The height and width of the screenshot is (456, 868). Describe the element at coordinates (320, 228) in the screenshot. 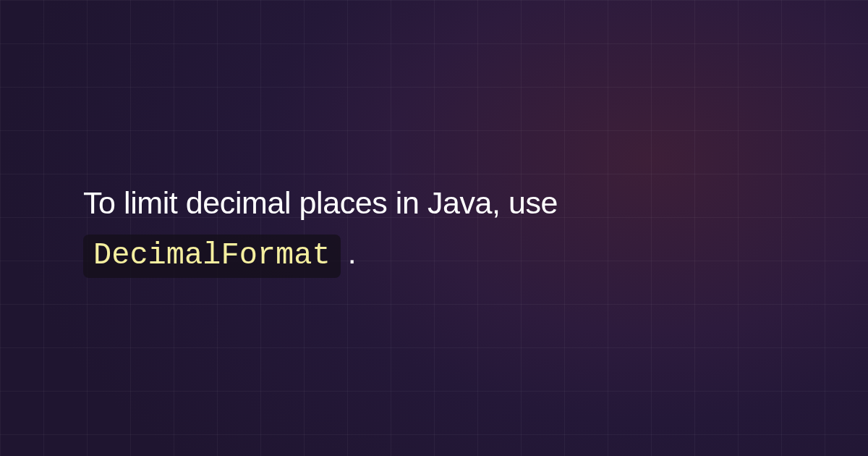

I see `heading-text: To limit decimal places in Java, use Dec…` at that location.